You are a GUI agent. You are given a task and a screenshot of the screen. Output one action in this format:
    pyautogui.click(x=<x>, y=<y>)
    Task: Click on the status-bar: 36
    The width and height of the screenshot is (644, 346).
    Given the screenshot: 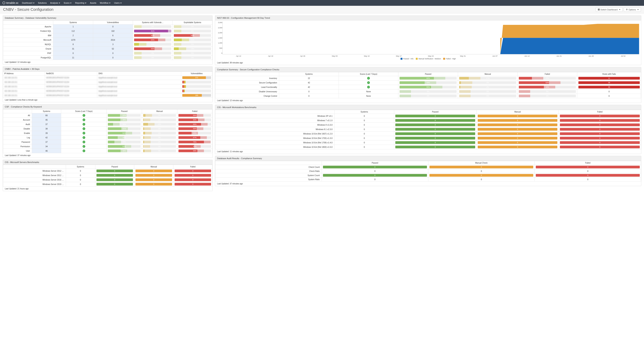 What is the action you would take?
    pyautogui.click(x=609, y=87)
    